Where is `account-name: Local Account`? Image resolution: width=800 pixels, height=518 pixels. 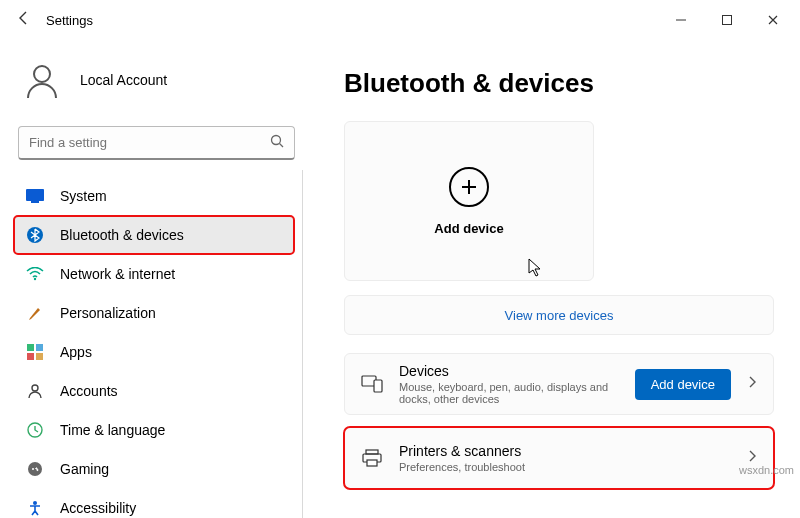 account-name: Local Account is located at coordinates (124, 80).